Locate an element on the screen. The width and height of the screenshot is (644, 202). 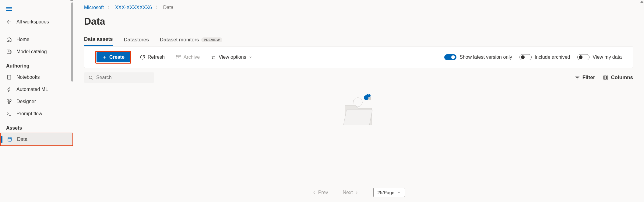
filter-button: Filter is located at coordinates (585, 78).